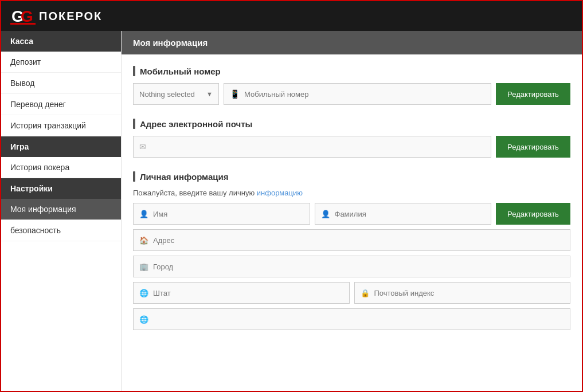  What do you see at coordinates (221, 214) in the screenshot?
I see `firstname-input-wrapper: 👤` at bounding box center [221, 214].